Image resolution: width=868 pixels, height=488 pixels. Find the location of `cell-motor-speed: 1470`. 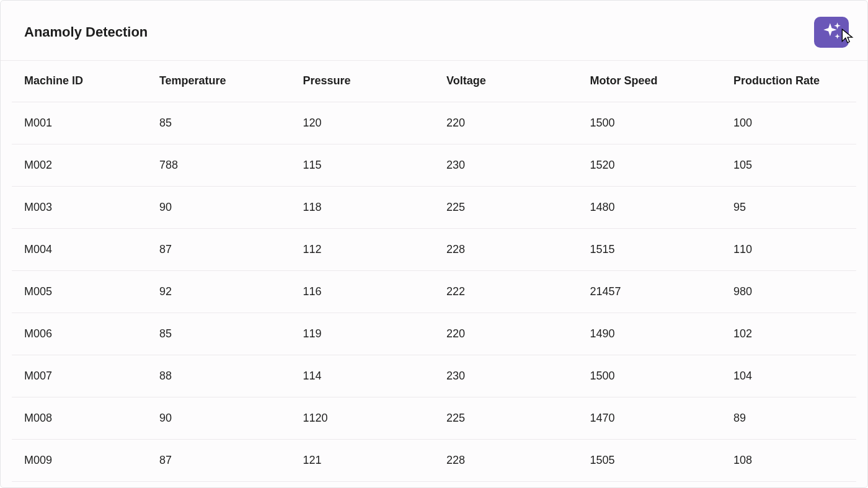

cell-motor-speed: 1470 is located at coordinates (650, 418).